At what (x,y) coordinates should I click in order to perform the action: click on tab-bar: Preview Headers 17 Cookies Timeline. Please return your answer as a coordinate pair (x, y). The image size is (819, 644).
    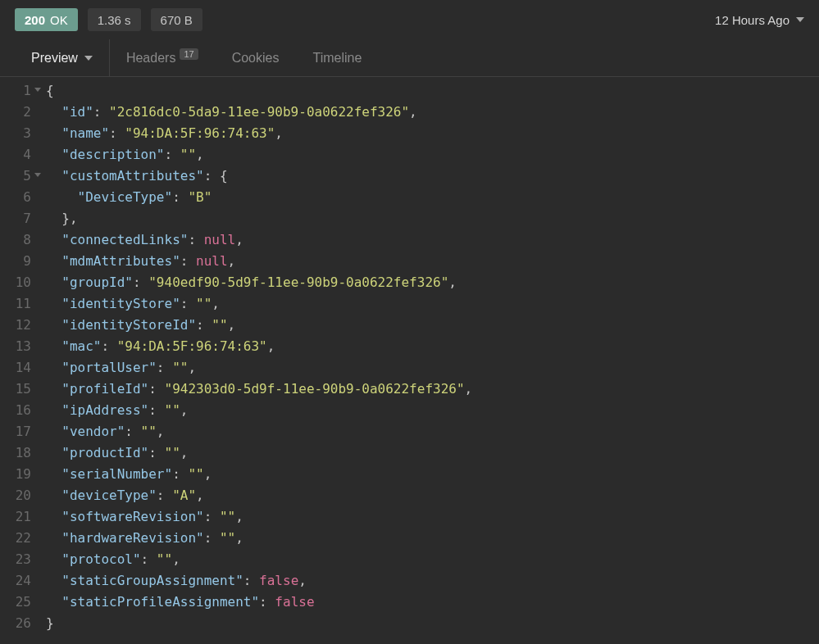
    Looking at the image, I should click on (410, 58).